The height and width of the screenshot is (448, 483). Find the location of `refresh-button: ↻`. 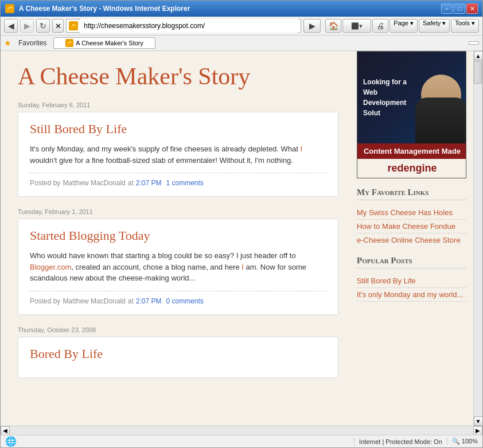

refresh-button: ↻ is located at coordinates (43, 26).